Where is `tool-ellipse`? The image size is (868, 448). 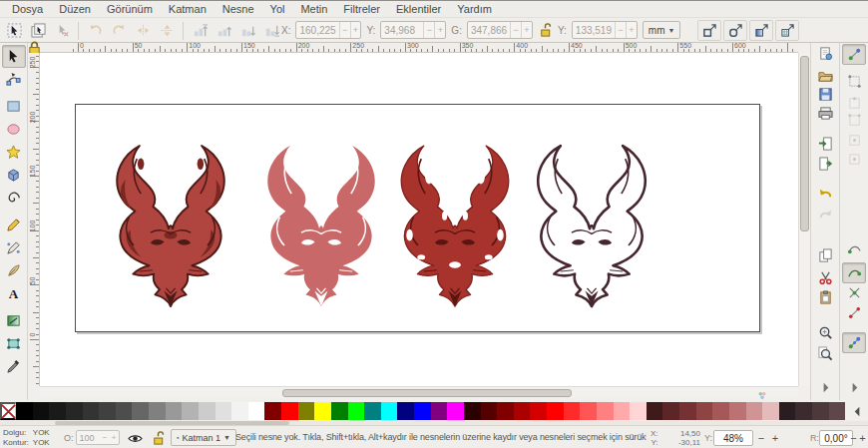 tool-ellipse is located at coordinates (14, 130).